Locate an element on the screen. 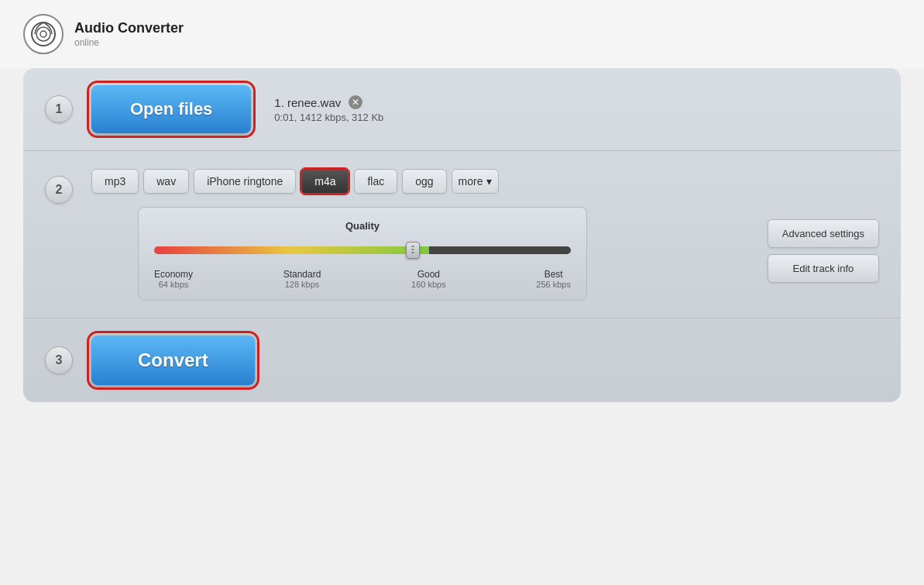 Image resolution: width=924 pixels, height=585 pixels. quality-labels: Economy 64 kbps Standard 128 kbps Good 1… is located at coordinates (362, 279).